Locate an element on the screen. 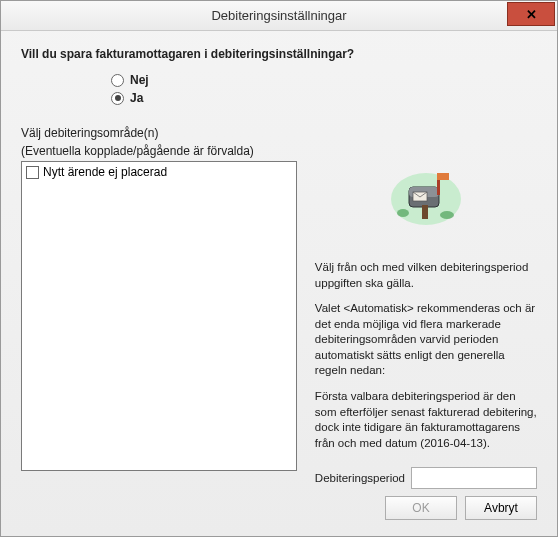 The width and height of the screenshot is (558, 537). period-combobox: ˅ is located at coordinates (474, 478).